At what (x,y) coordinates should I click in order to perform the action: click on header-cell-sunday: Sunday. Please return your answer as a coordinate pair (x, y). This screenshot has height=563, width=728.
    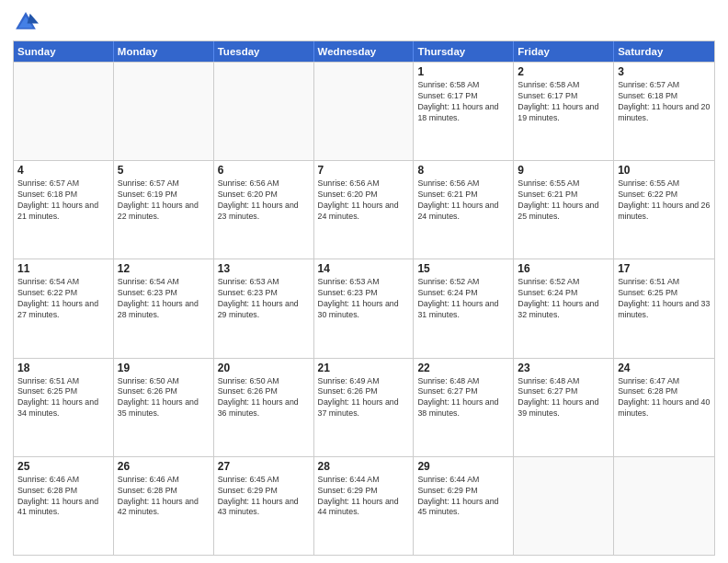
    Looking at the image, I should click on (64, 52).